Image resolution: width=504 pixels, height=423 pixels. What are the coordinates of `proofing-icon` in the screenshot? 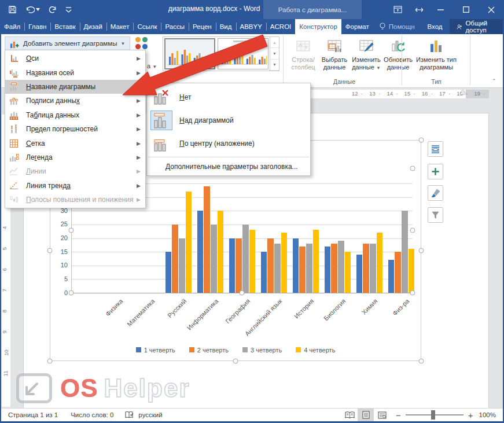 It's located at (130, 415).